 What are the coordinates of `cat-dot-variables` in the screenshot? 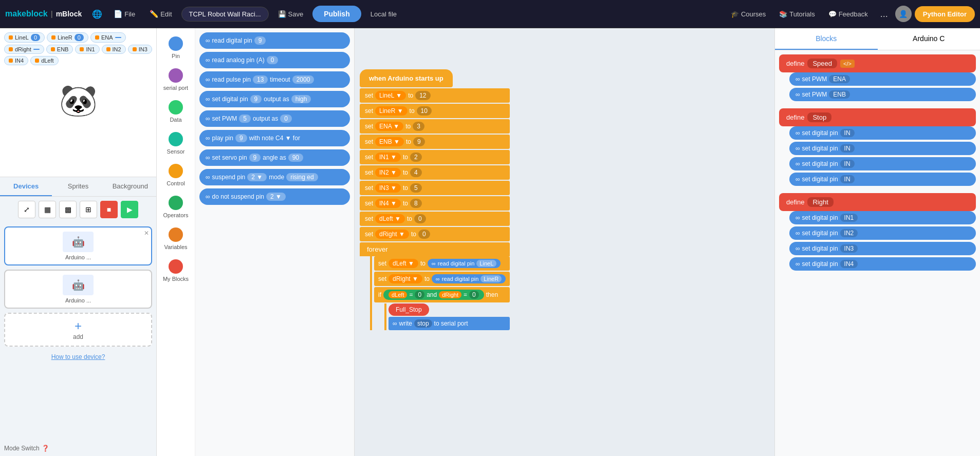 It's located at (176, 235).